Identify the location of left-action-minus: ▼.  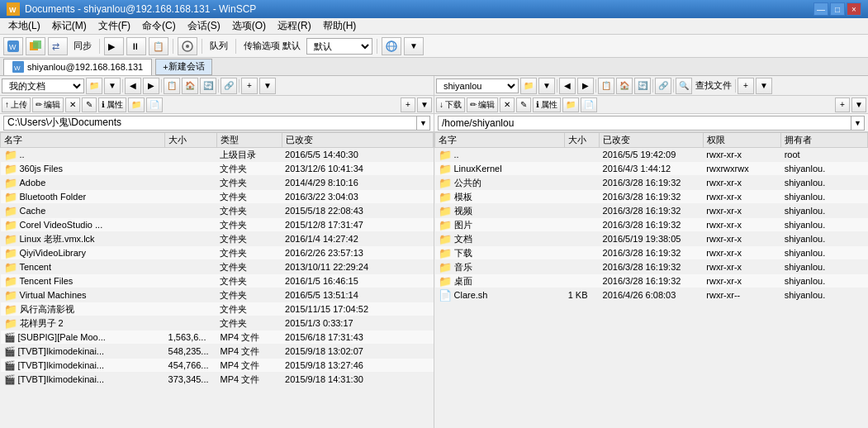
(425, 105).